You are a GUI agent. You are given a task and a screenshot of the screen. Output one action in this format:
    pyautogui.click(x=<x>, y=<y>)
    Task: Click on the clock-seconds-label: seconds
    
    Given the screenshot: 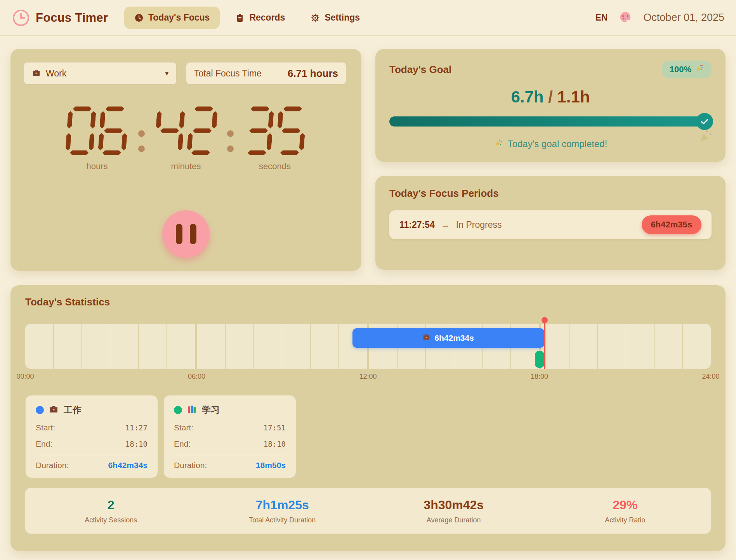 What is the action you would take?
    pyautogui.click(x=275, y=166)
    